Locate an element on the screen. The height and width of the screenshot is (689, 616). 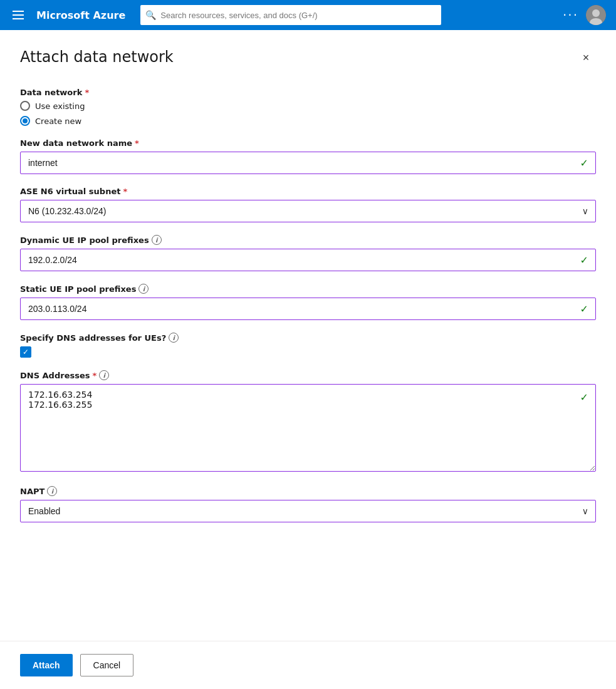
napt-info-icon: i is located at coordinates (52, 491).